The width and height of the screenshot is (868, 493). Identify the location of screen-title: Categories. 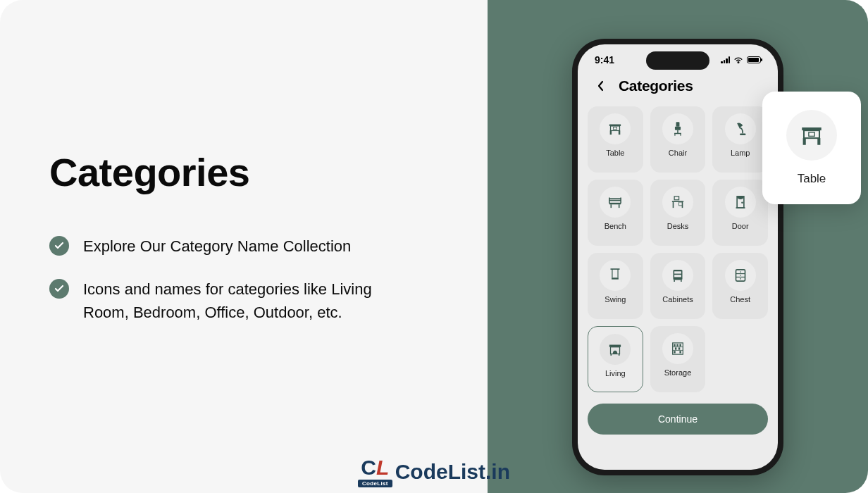
(656, 86).